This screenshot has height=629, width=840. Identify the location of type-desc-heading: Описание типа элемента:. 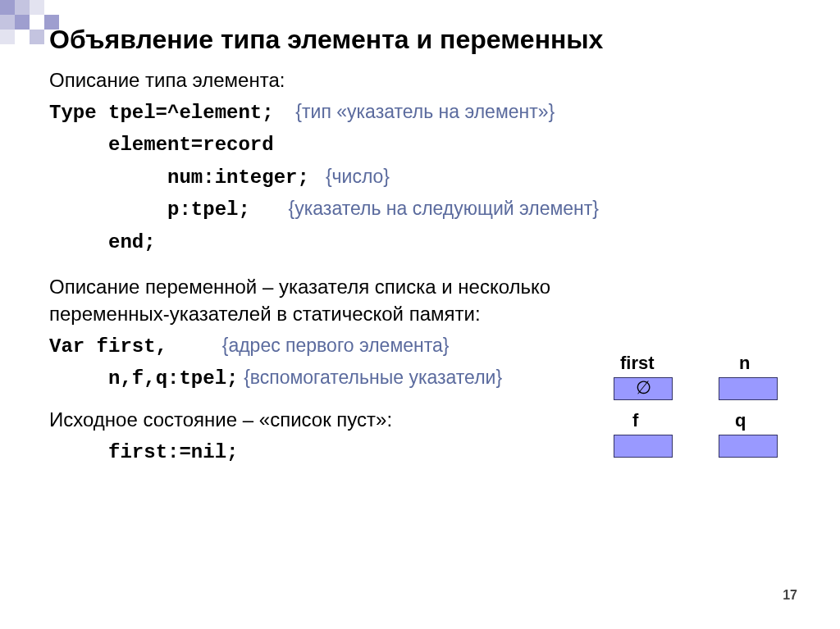
(428, 80).